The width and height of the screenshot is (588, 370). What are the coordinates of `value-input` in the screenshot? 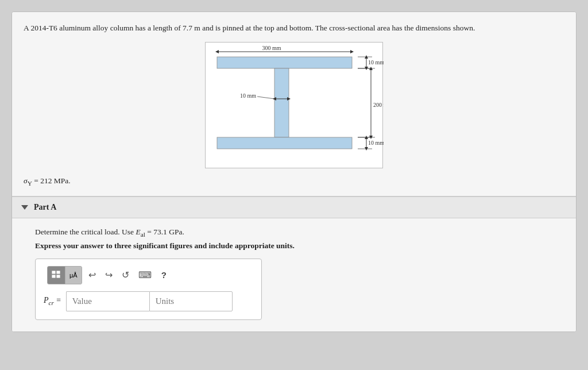 It's located at (108, 301).